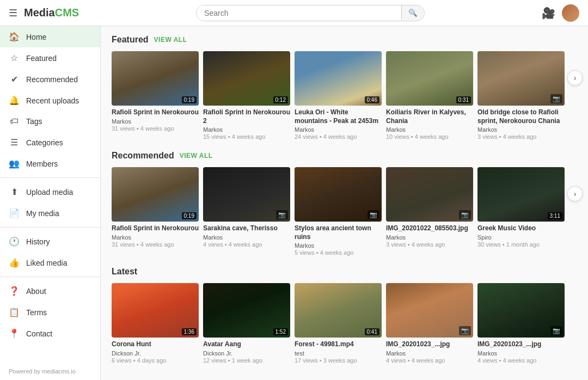 This screenshot has height=380, width=588. I want to click on latest-card-title-4: IMG_20201023_...jpg, so click(521, 345).